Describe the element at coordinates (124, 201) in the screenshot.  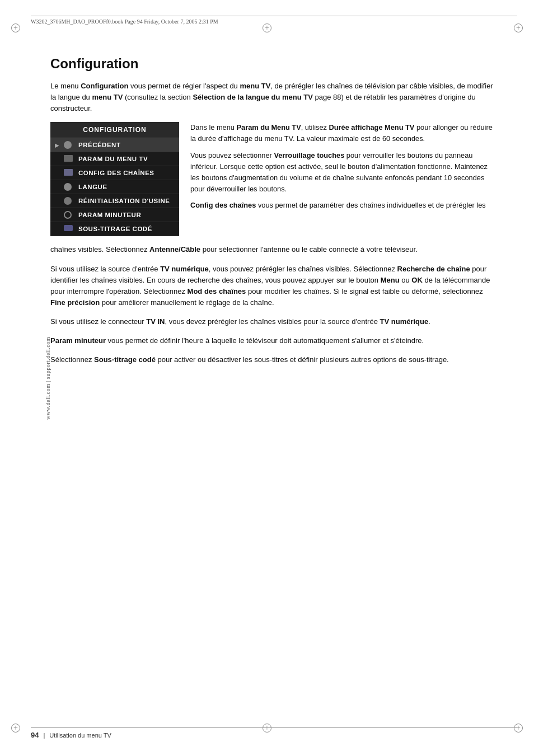
I see `menu-label-reinitialisation: RÉINITIALISATION D'USINE` at that location.